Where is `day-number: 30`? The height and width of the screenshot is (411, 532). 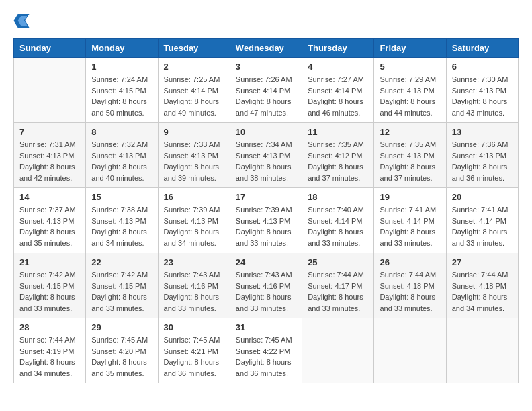
day-number: 30 is located at coordinates (194, 328).